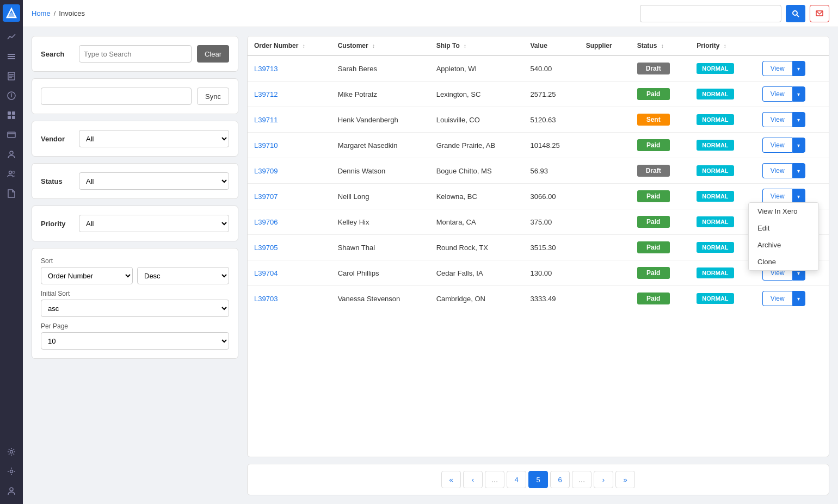  Describe the element at coordinates (57, 54) in the screenshot. I see `search-label: Search` at that location.